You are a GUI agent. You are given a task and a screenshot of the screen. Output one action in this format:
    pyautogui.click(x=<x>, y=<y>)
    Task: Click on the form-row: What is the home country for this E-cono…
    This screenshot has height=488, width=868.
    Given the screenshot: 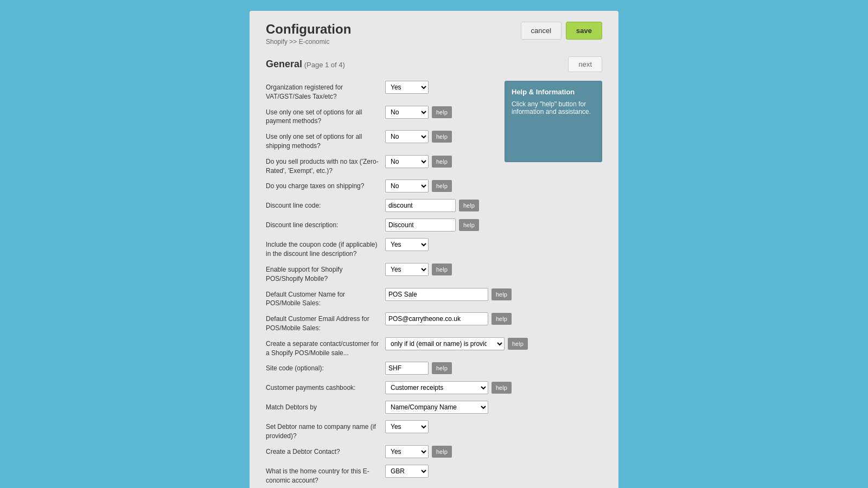 What is the action you would take?
    pyautogui.click(x=380, y=475)
    